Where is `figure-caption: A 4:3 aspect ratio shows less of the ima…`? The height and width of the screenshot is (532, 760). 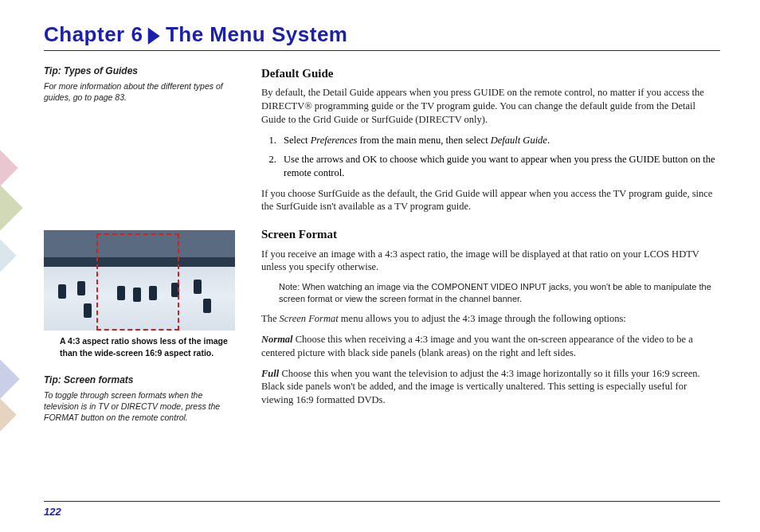 figure-caption: A 4:3 aspect ratio shows less of the ima… is located at coordinates (142, 344).